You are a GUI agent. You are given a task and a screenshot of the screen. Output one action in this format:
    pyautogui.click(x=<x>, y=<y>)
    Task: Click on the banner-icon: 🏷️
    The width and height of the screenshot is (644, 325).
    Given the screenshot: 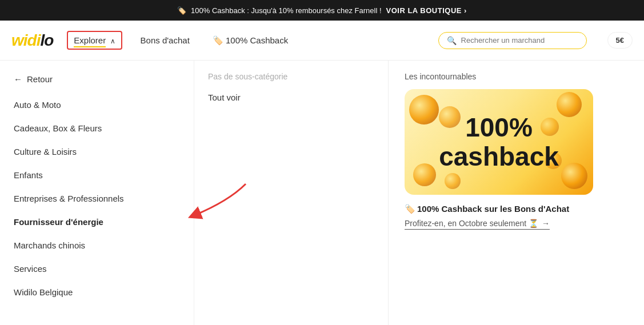 What is the action you would take?
    pyautogui.click(x=182, y=10)
    